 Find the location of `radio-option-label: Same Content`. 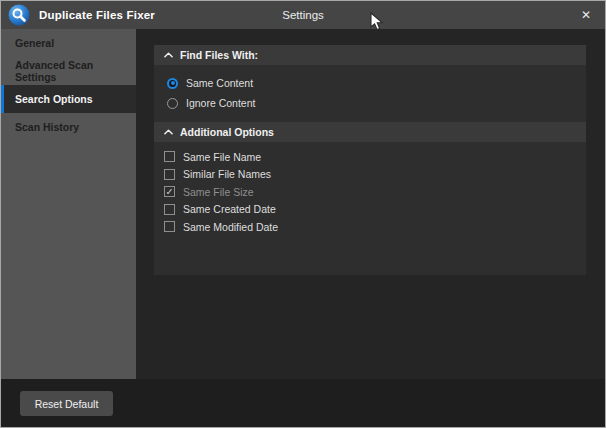

radio-option-label: Same Content is located at coordinates (220, 83).